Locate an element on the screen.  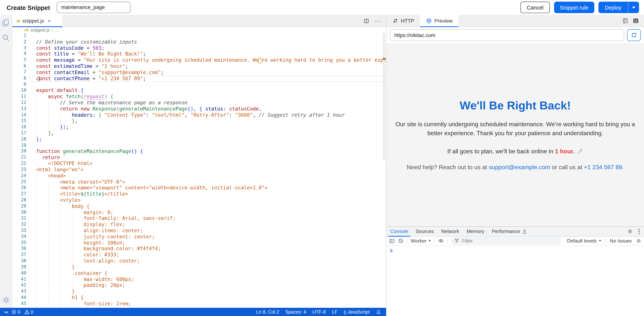
notifications-bell-icon is located at coordinates (378, 312).